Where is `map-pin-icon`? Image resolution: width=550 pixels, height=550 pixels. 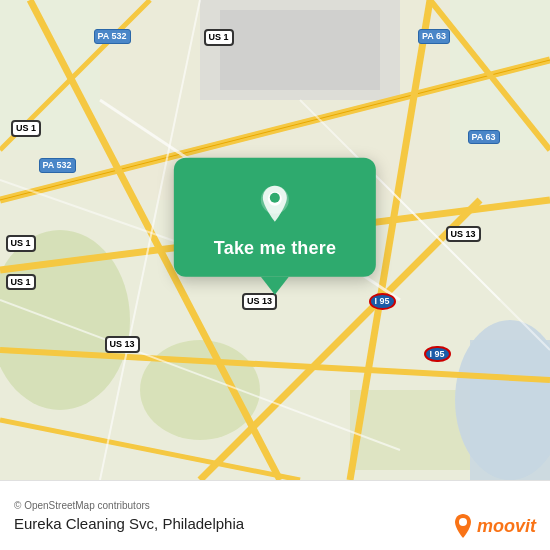 map-pin-icon is located at coordinates (275, 204).